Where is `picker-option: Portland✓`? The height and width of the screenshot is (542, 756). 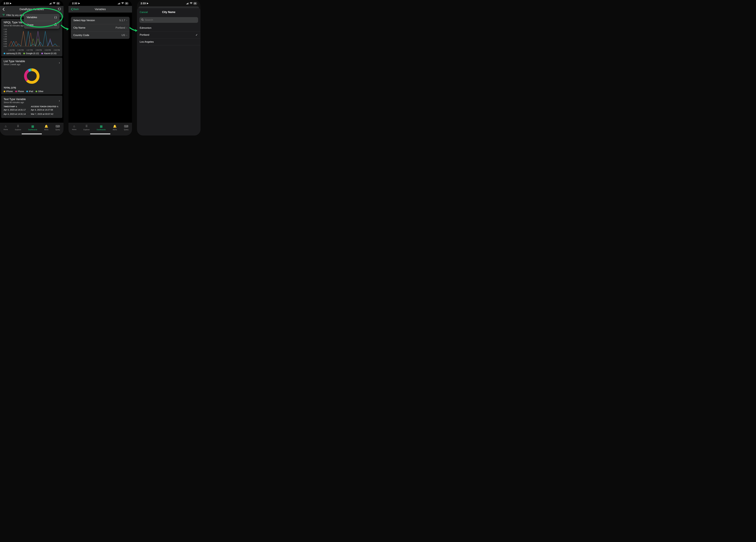 picker-option: Portland✓ is located at coordinates (170, 35).